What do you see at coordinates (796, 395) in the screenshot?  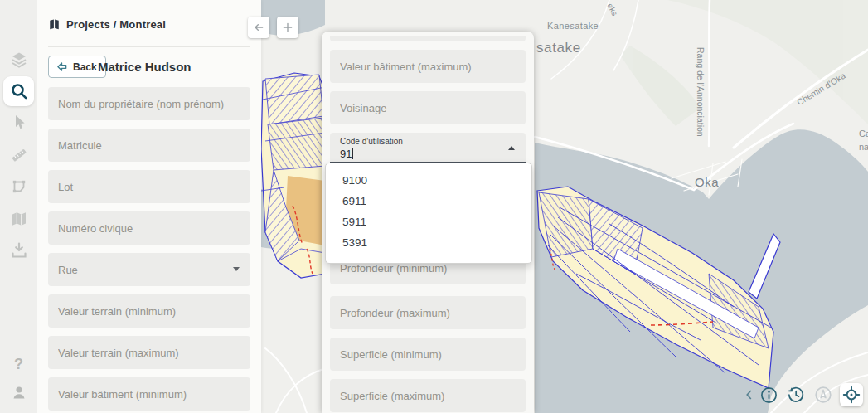 I see `history-icon` at bounding box center [796, 395].